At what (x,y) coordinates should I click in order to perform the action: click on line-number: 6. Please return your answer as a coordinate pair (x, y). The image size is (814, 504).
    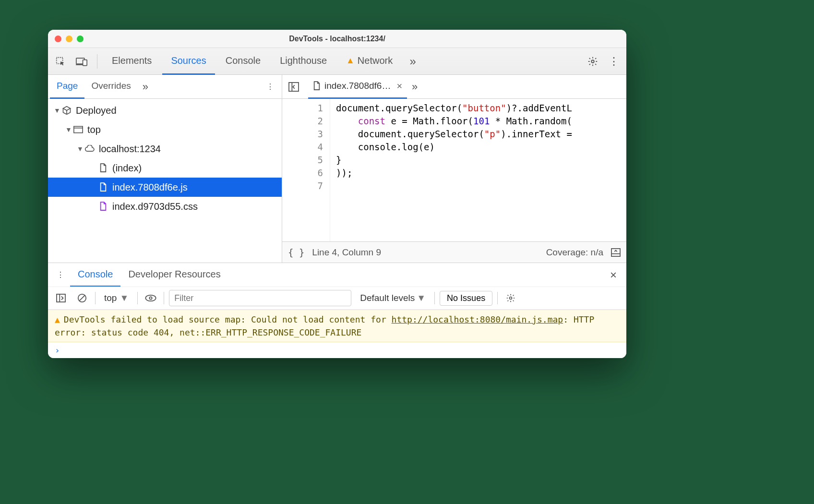
    Looking at the image, I should click on (302, 173).